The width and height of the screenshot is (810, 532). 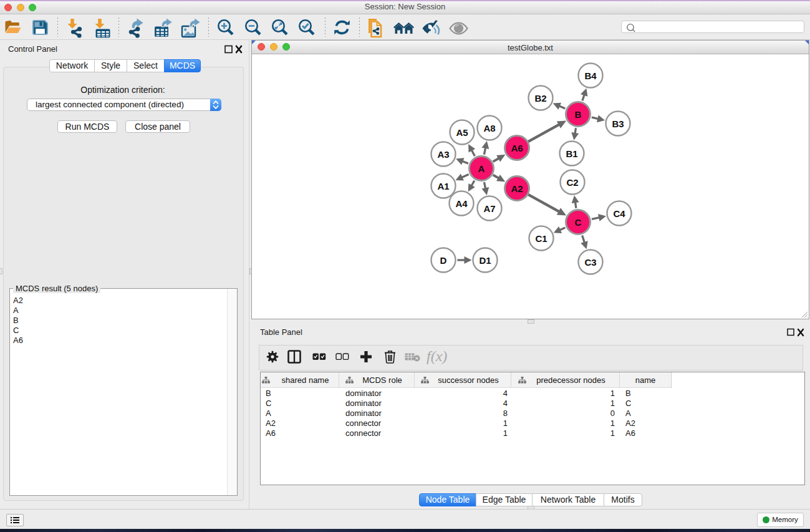 What do you see at coordinates (541, 238) in the screenshot?
I see `svg-text: C1` at bounding box center [541, 238].